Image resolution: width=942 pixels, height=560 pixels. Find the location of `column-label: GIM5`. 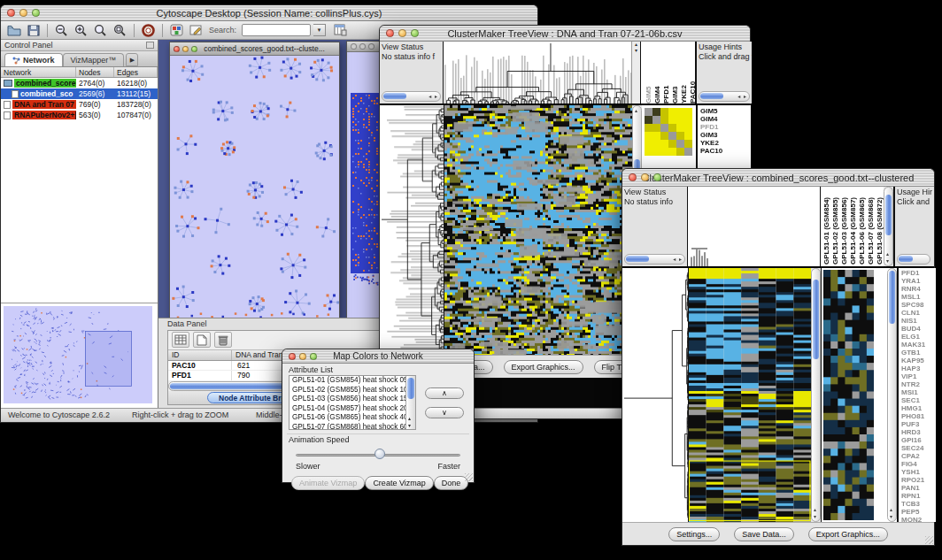

column-label: GIM5 is located at coordinates (649, 73).